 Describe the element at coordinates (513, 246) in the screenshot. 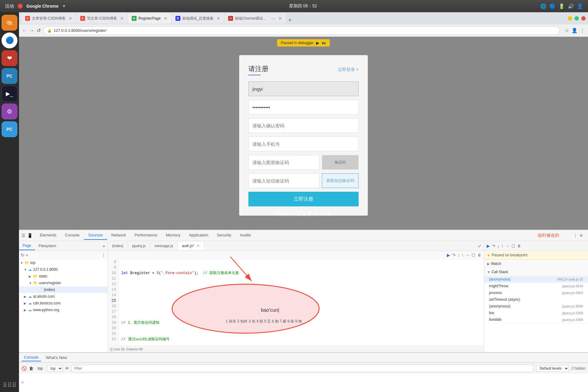

I see `deactivate-btn-icon: ⬡` at that location.